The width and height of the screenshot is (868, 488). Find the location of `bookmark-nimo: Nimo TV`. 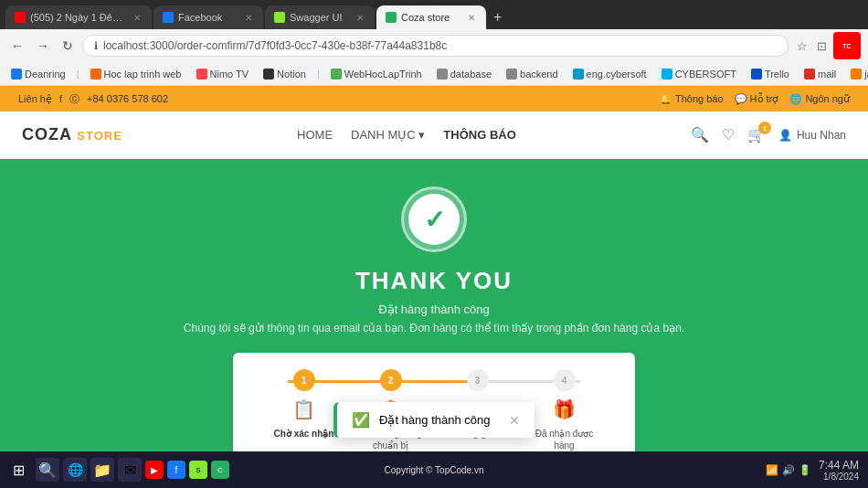

bookmark-nimo: Nimo TV is located at coordinates (223, 74).